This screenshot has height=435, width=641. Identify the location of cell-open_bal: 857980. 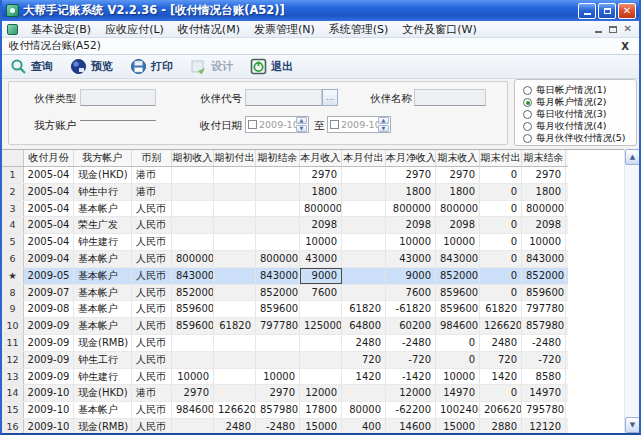
(278, 410).